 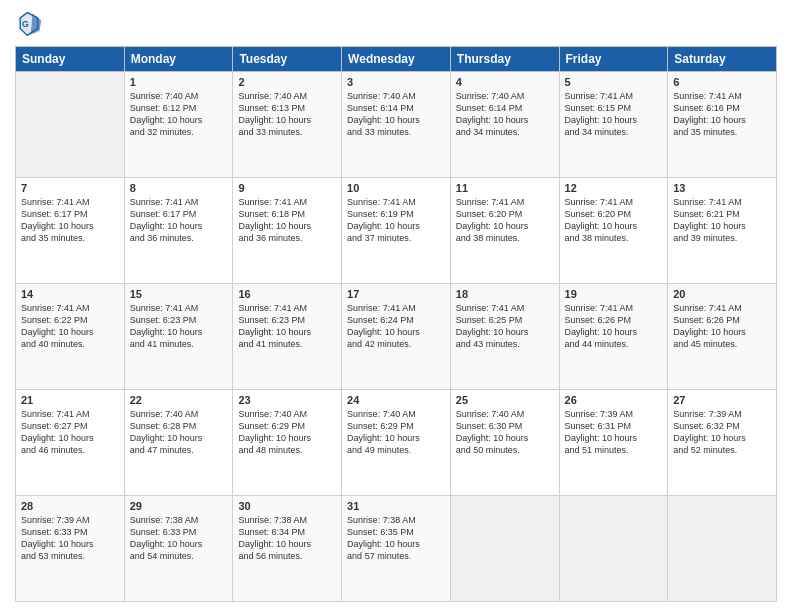 I want to click on calendar-cell: 22Sunrise: 7:40 AM Sunset: 6:28 PM Dayli…, so click(x=178, y=443).